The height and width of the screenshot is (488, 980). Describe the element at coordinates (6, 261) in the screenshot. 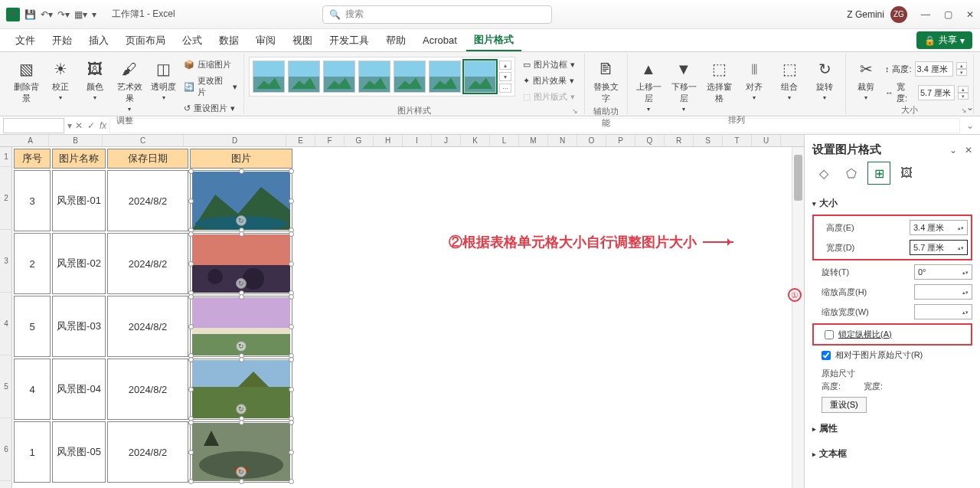

I see `row-header-3: 3` at that location.